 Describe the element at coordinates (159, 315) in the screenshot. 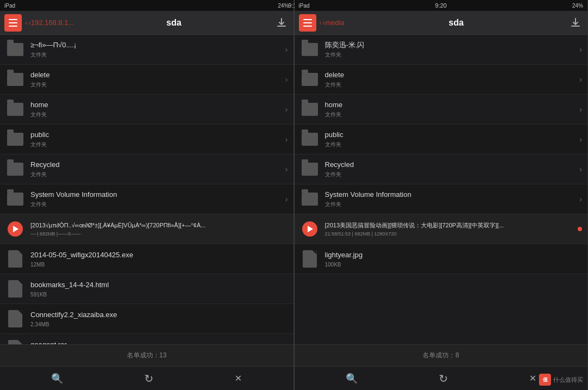

I see `file-name: Connectify2.2_xiazaiba.exe` at that location.